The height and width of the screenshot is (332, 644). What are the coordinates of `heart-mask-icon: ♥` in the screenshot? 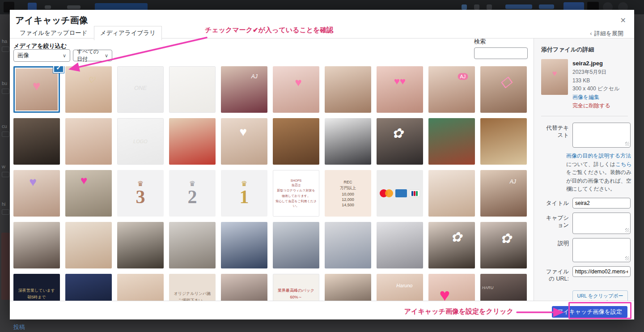 It's located at (555, 73).